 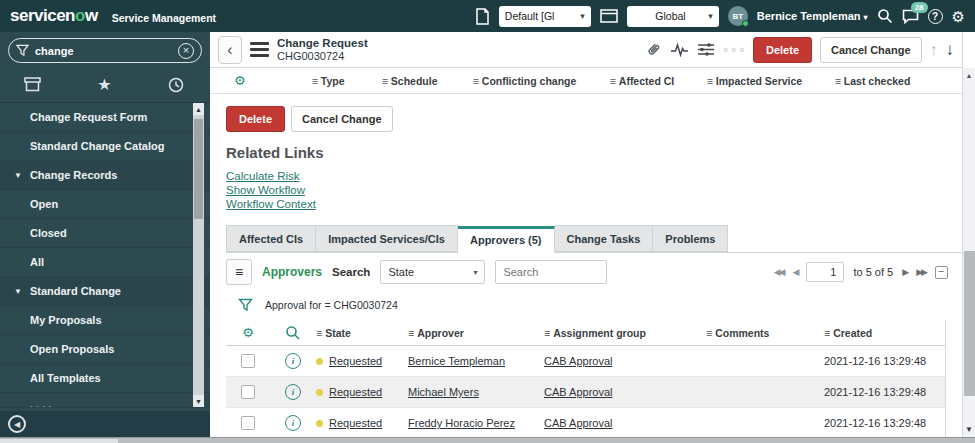 I want to click on workflow-context-link: Workflow Context, so click(x=594, y=204).